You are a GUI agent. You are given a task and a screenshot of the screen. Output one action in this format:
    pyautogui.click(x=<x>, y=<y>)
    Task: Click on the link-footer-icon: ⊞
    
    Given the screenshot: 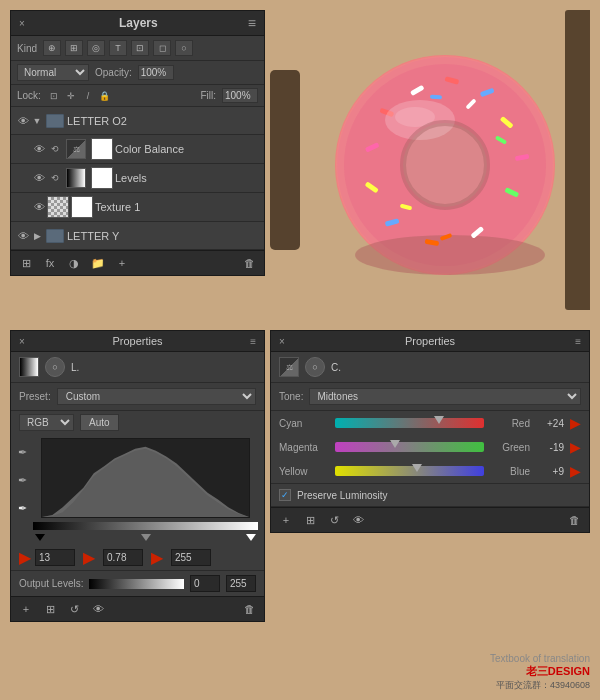 What is the action you would take?
    pyautogui.click(x=26, y=263)
    